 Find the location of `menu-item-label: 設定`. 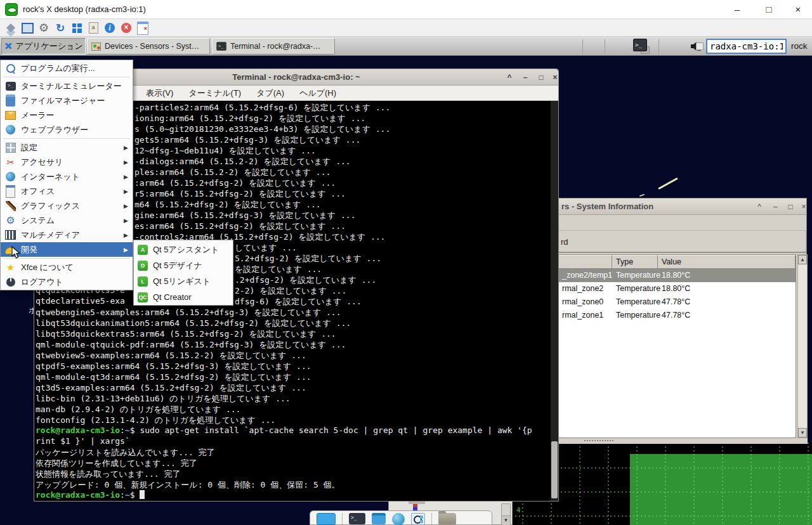

menu-item-label: 設定 is located at coordinates (29, 148).